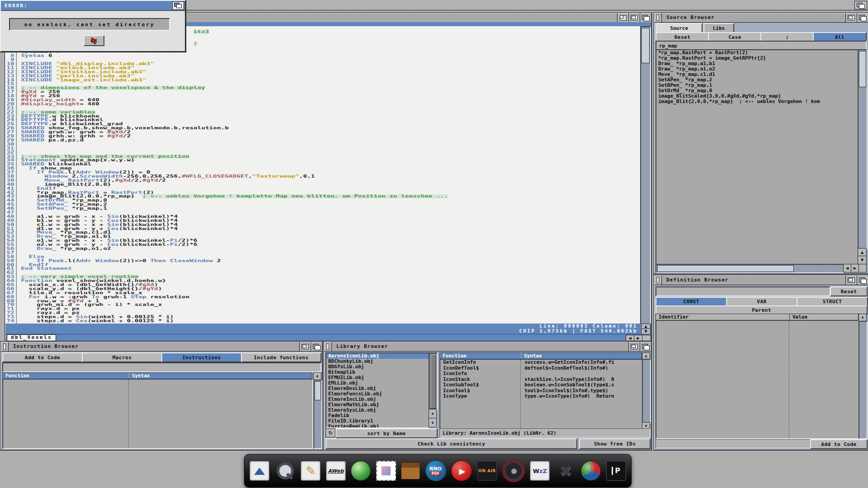 This screenshot has width=868, height=488. I want to click on resize-gadget-icon, so click(646, 338).